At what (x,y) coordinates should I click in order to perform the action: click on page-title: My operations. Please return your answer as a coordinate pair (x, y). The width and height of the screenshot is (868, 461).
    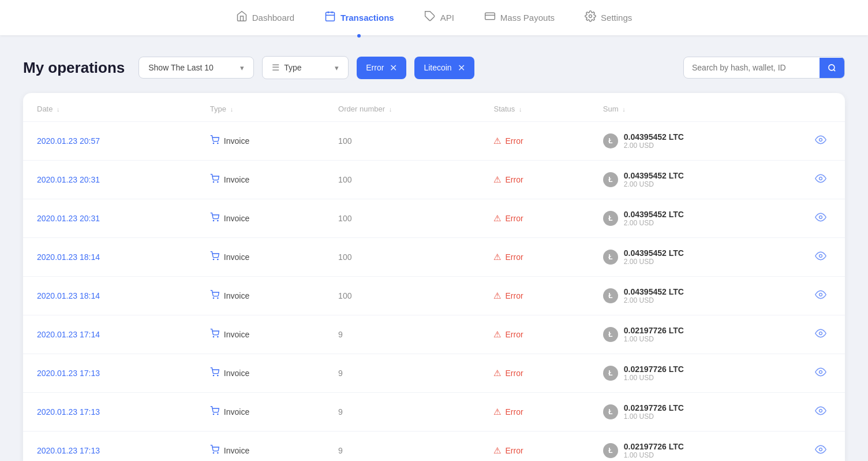
    Looking at the image, I should click on (74, 68).